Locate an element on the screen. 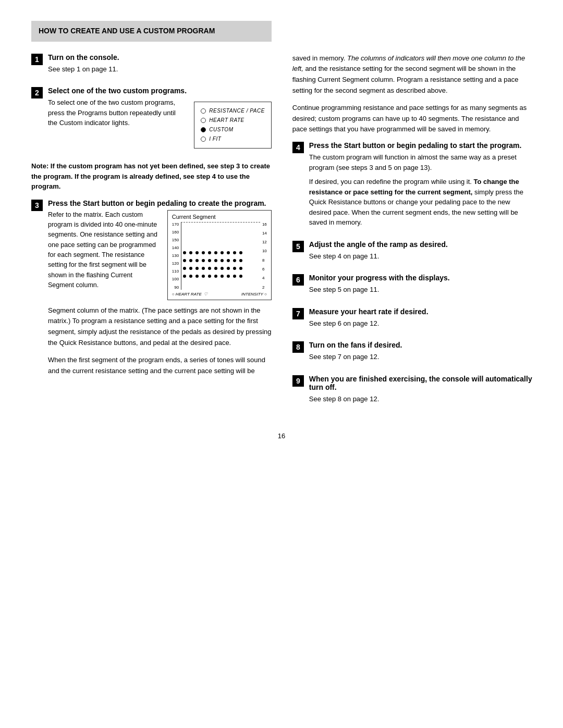 The width and height of the screenshot is (563, 728). step-2-number: 2 is located at coordinates (37, 93).